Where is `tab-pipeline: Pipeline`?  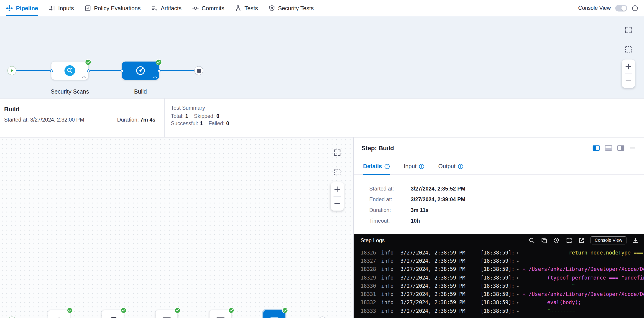
tab-pipeline: Pipeline is located at coordinates (22, 8).